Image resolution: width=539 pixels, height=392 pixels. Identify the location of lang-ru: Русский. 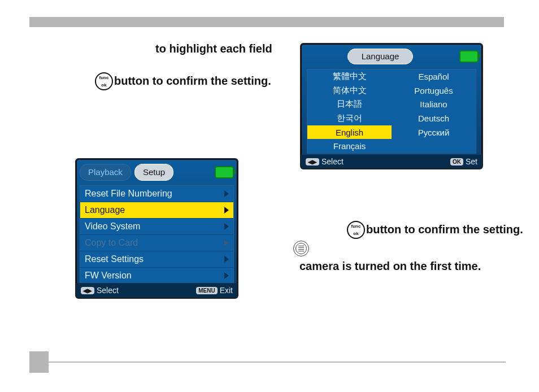
(434, 132).